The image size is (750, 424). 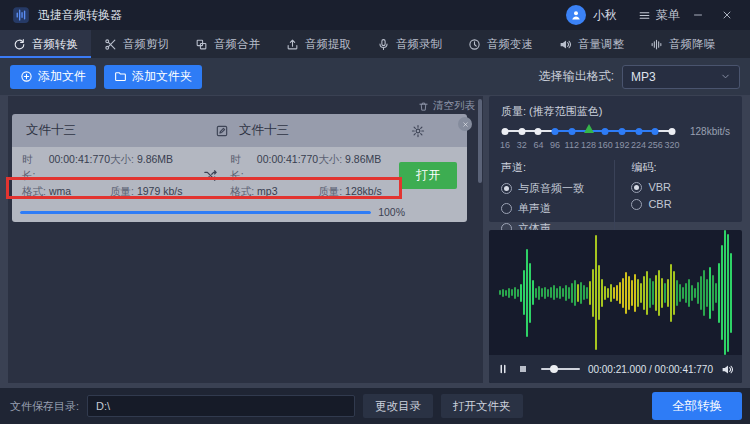 What do you see at coordinates (446, 106) in the screenshot?
I see `clear-list-button: 清空列表` at bounding box center [446, 106].